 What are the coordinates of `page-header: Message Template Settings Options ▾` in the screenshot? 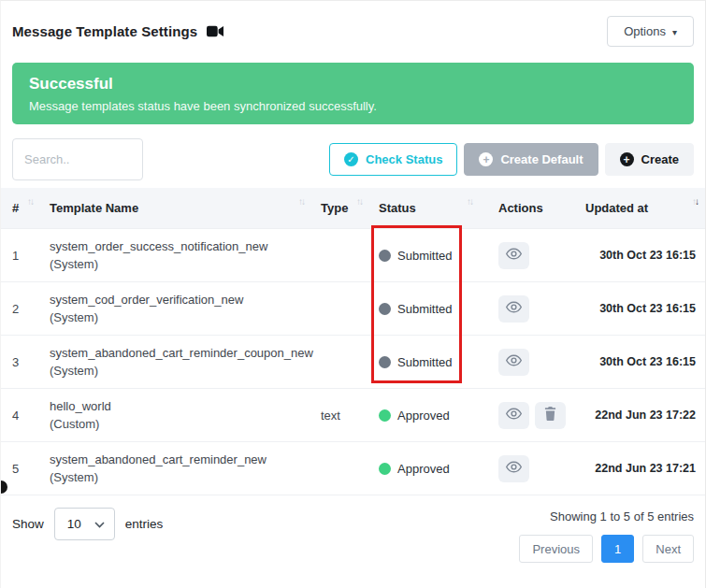 It's located at (353, 25).